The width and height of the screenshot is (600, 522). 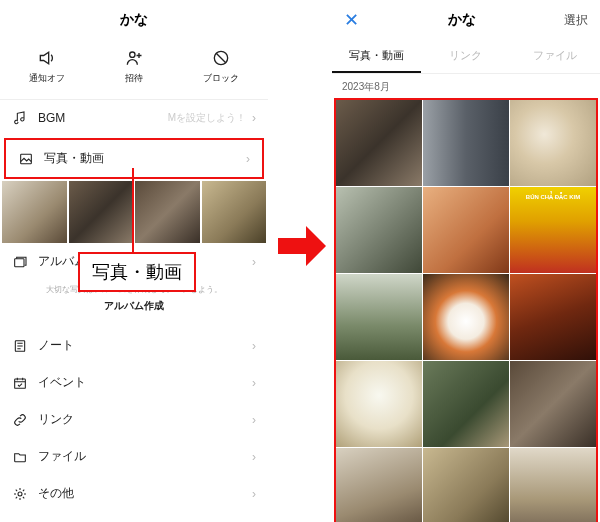 I want to click on mute-label: 通知オフ, so click(x=47, y=78).